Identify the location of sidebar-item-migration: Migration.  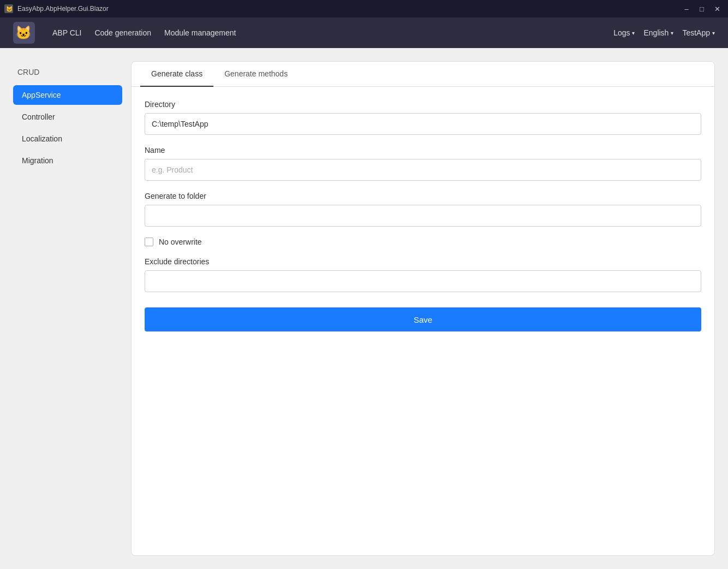
(68, 161).